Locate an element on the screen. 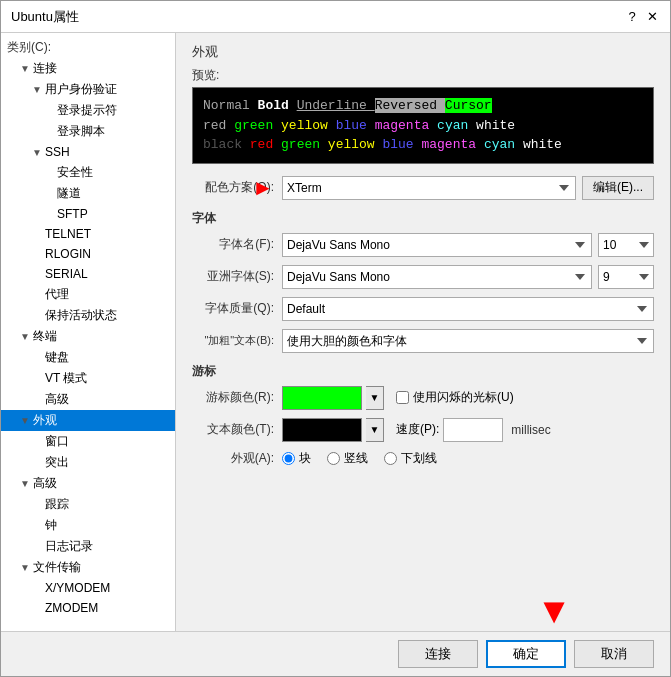 The image size is (671, 677). preview-l2-green: green is located at coordinates (258, 126).